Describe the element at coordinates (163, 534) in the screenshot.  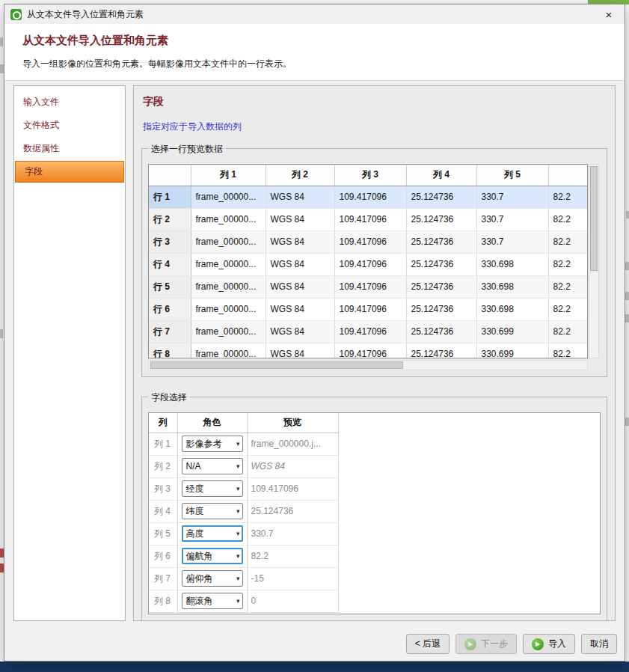
I see `column-label: 列 5` at that location.